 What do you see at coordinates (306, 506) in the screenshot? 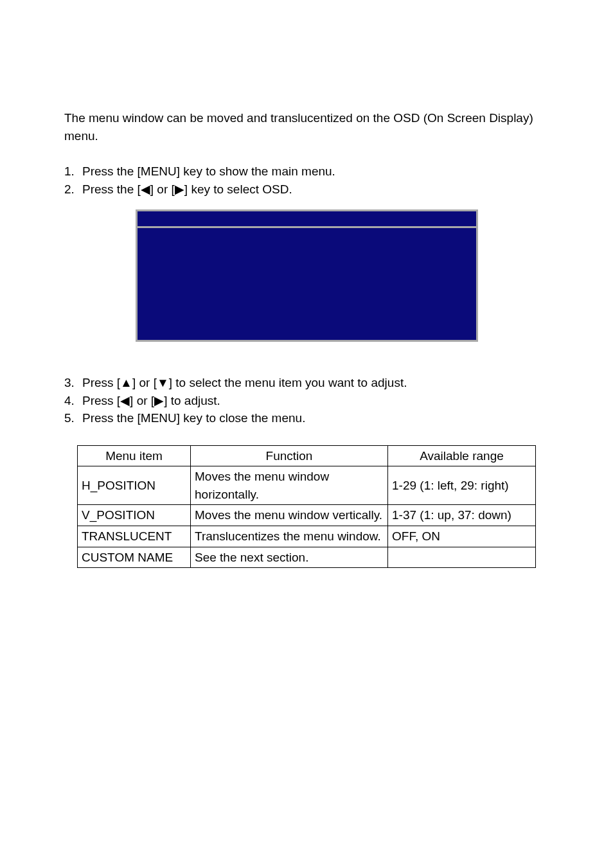
I see `osd-menu-table: Menu item Function Available range H_POS…` at bounding box center [306, 506].